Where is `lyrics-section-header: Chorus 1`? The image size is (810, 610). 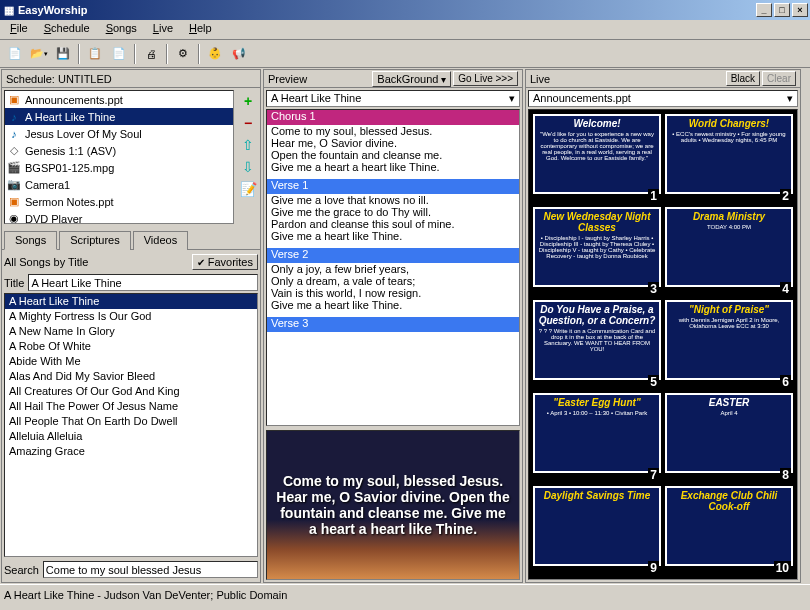 lyrics-section-header: Chorus 1 is located at coordinates (393, 118).